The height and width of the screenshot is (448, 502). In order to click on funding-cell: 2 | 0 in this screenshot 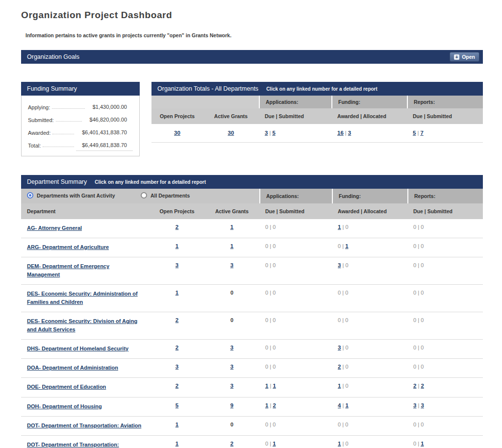, I will do `click(370, 369)`.